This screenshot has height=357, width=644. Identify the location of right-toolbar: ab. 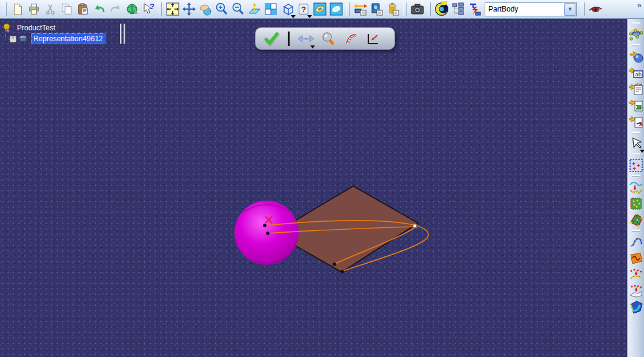
(636, 188).